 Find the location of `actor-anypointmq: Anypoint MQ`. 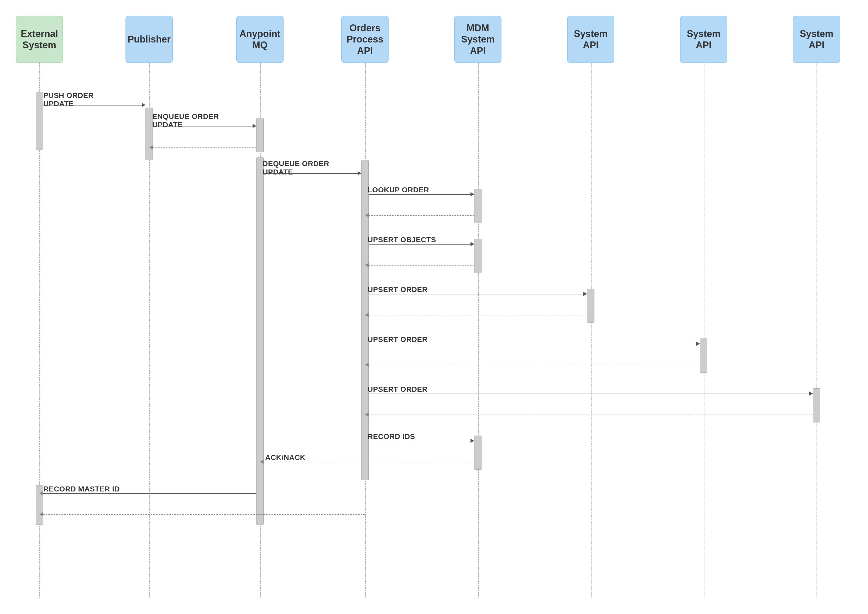

actor-anypointmq: Anypoint MQ is located at coordinates (260, 39).